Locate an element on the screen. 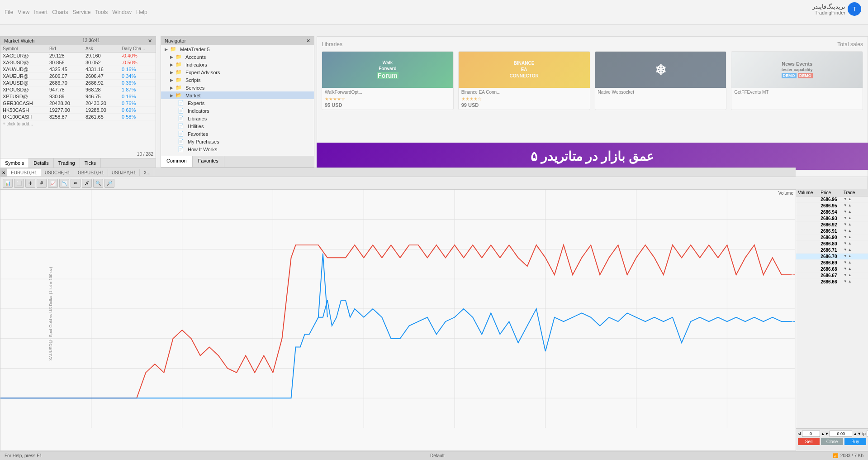 This screenshot has height=460, width=868. order-book-row: 2686.68 ▼ ▲ is located at coordinates (832, 269).